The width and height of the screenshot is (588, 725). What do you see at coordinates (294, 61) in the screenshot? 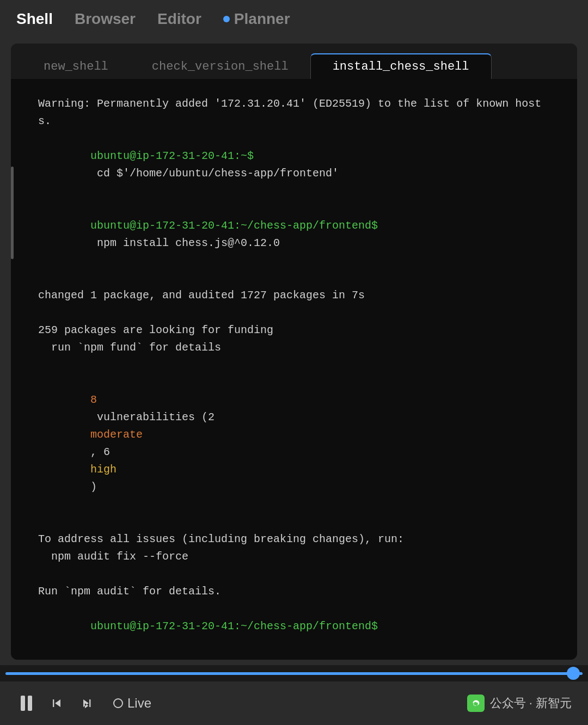
I see `tab-bar: new_shell check_version_shell install_ch…` at bounding box center [294, 61].